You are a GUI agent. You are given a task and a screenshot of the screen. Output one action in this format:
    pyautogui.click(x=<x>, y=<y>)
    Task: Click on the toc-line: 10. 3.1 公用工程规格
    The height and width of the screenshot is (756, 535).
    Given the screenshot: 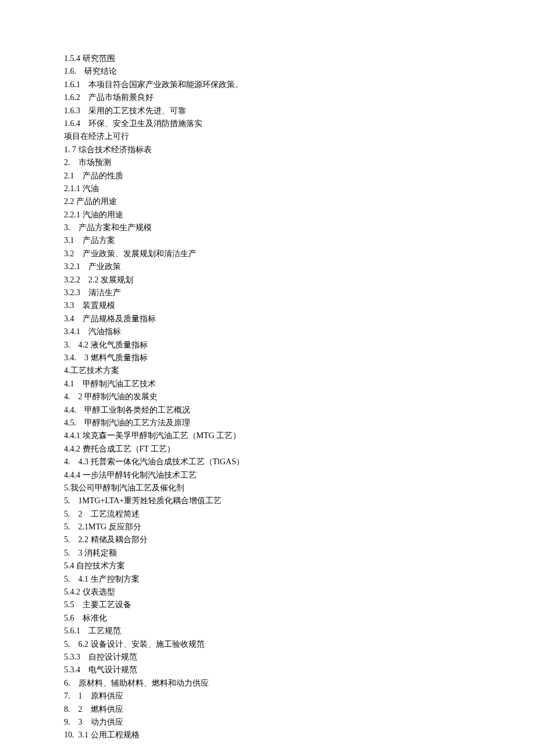 What is the action you would take?
    pyautogui.click(x=268, y=735)
    